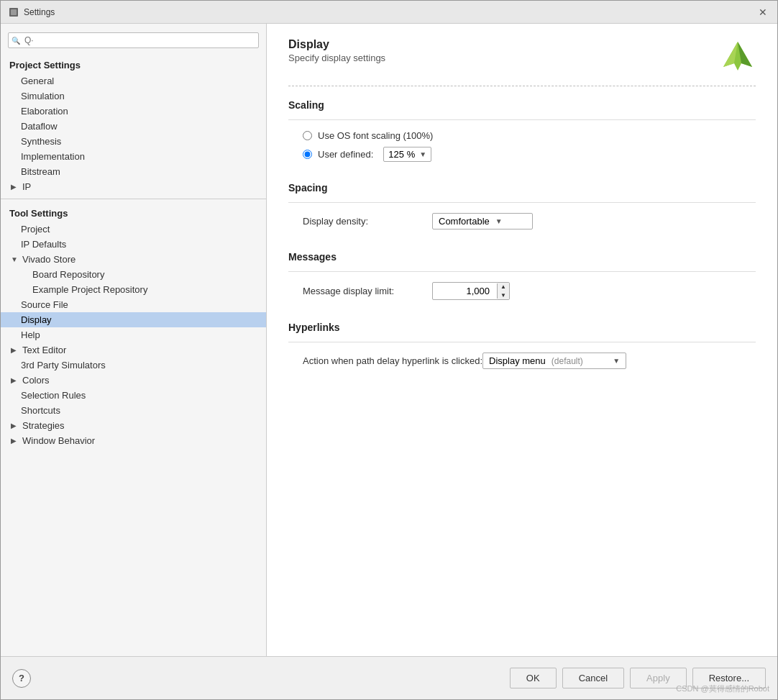 This screenshot has width=778, height=700. I want to click on scaling-section: Scaling Use OS font scaling (100%) User …, so click(522, 134).